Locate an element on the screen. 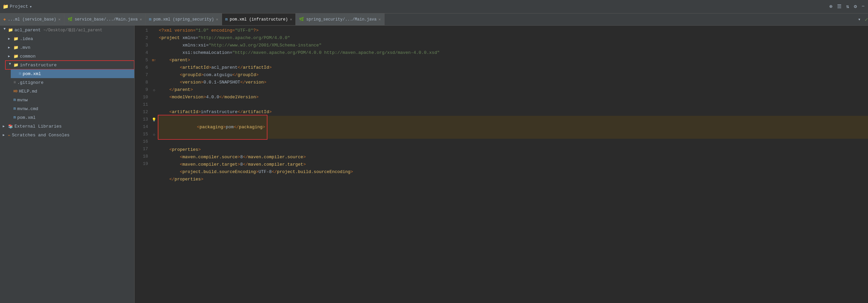  filter-icon: ⇅ is located at coordinates (848, 7).